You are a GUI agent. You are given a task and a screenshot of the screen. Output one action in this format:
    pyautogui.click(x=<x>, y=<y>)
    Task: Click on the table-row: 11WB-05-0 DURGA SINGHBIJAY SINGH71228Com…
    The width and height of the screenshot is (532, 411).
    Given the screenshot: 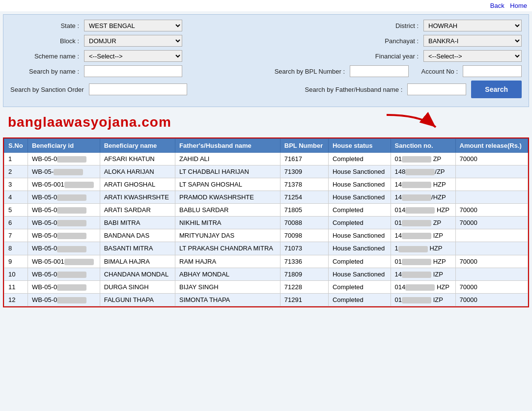 What is the action you would take?
    pyautogui.click(x=266, y=287)
    